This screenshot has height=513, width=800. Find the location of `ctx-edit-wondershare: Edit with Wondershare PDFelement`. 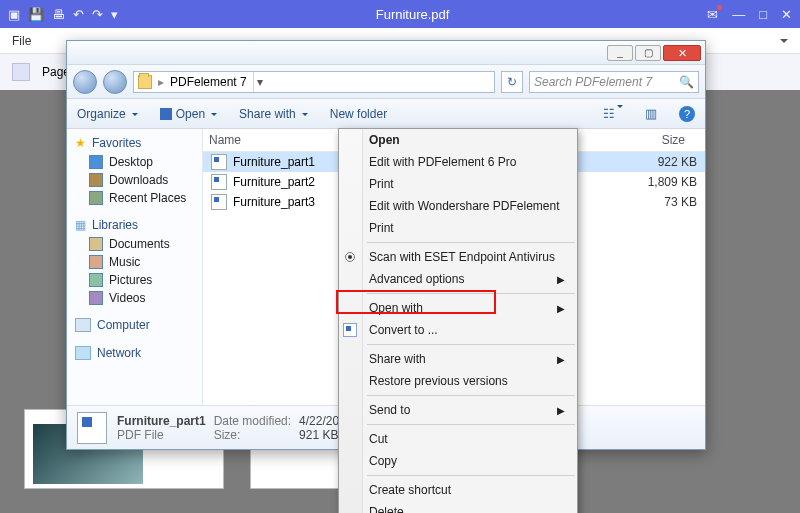

ctx-edit-wondershare: Edit with Wondershare PDFelement is located at coordinates (458, 206).